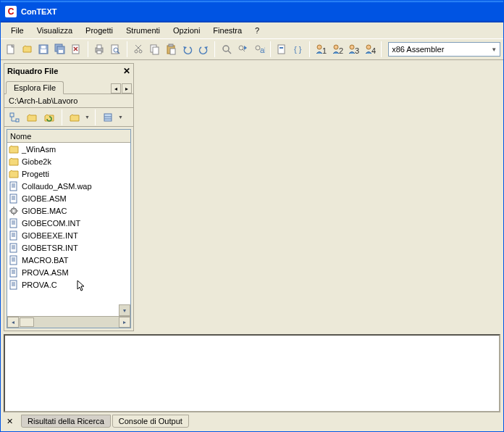  I want to click on menu-progetti: Progetti, so click(99, 30).